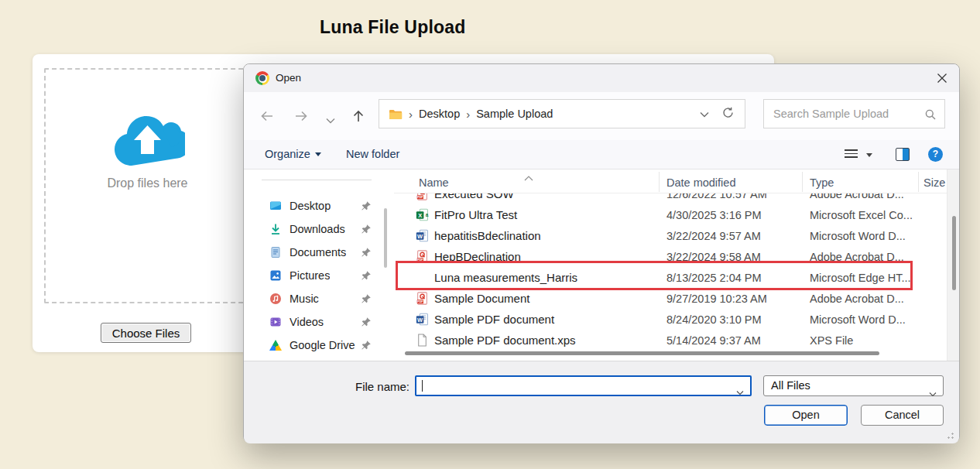 Image resolution: width=980 pixels, height=469 pixels. Describe the element at coordinates (953, 265) in the screenshot. I see `vertical-scrollbar-track` at that location.